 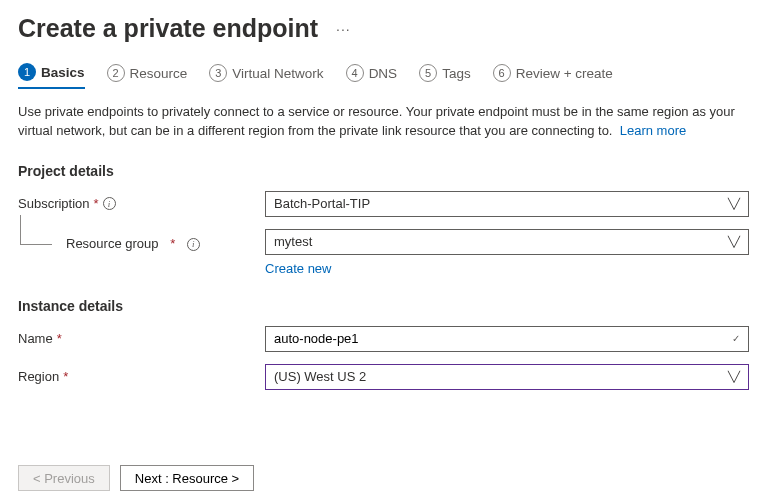 What do you see at coordinates (372, 76) in the screenshot?
I see `tab-dns: 4 DNS` at bounding box center [372, 76].